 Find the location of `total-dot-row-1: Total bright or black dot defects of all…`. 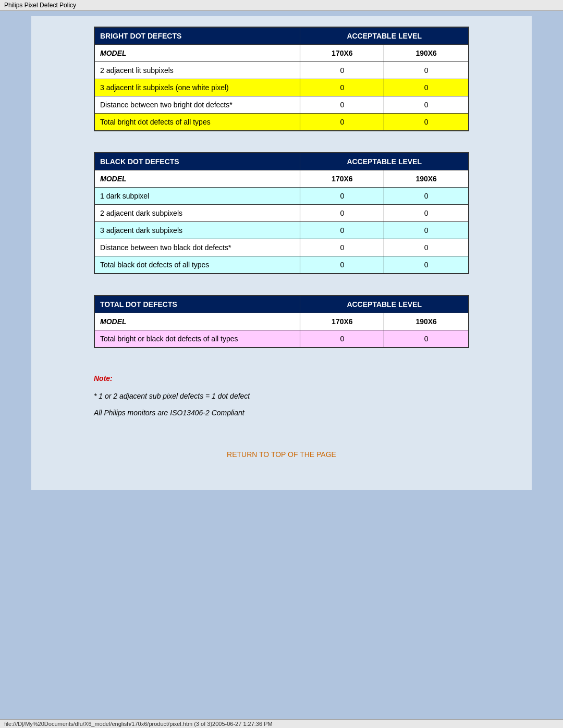

total-dot-row-1: Total bright or black dot defects of all… is located at coordinates (282, 339).